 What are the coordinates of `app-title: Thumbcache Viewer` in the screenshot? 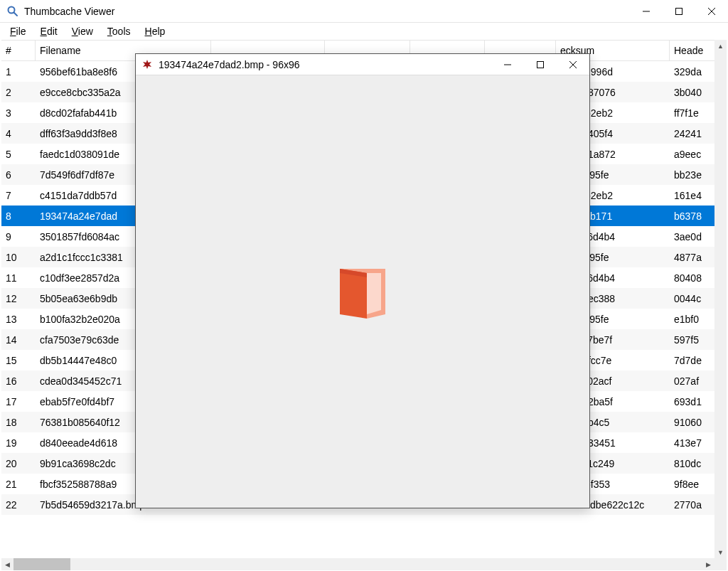 It's located at (327, 11).